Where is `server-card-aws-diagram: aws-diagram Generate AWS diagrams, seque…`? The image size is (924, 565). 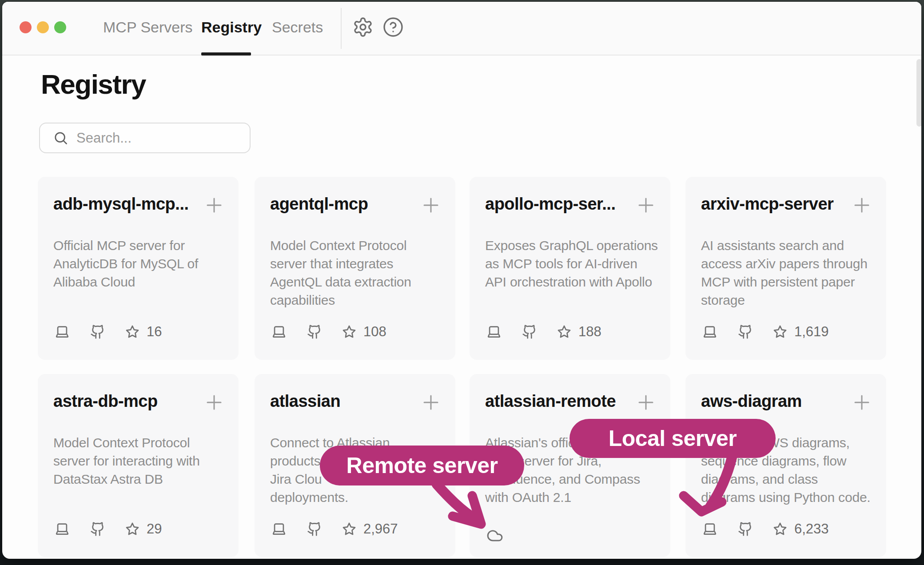 server-card-aws-diagram: aws-diagram Generate AWS diagrams, seque… is located at coordinates (786, 466).